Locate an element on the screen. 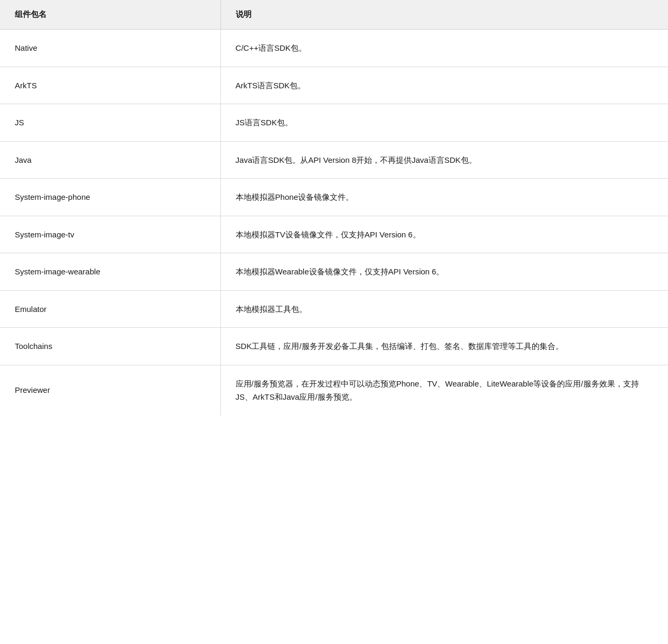  component-desc-cell: C/C++语言SDK包。 is located at coordinates (444, 49).